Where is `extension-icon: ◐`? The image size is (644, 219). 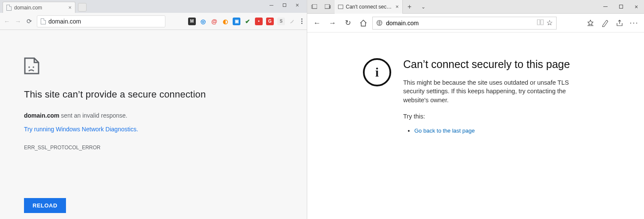 extension-icon: ◐ is located at coordinates (225, 21).